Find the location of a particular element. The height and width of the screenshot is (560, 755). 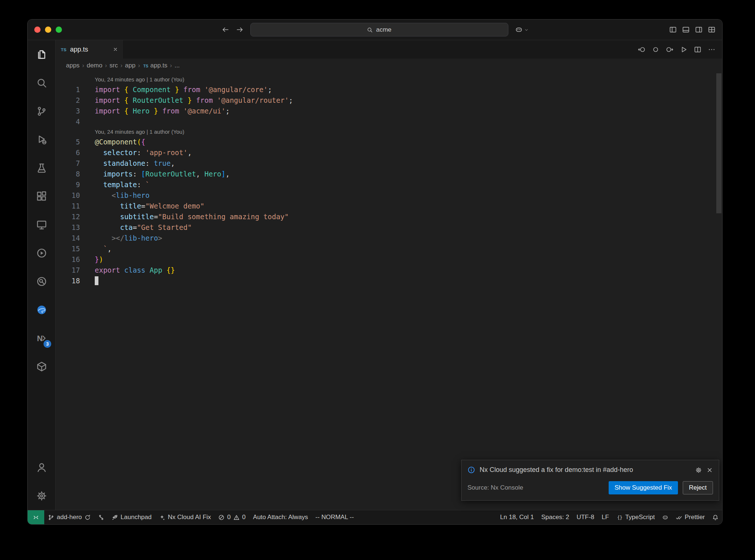

notifications-bell is located at coordinates (715, 517).